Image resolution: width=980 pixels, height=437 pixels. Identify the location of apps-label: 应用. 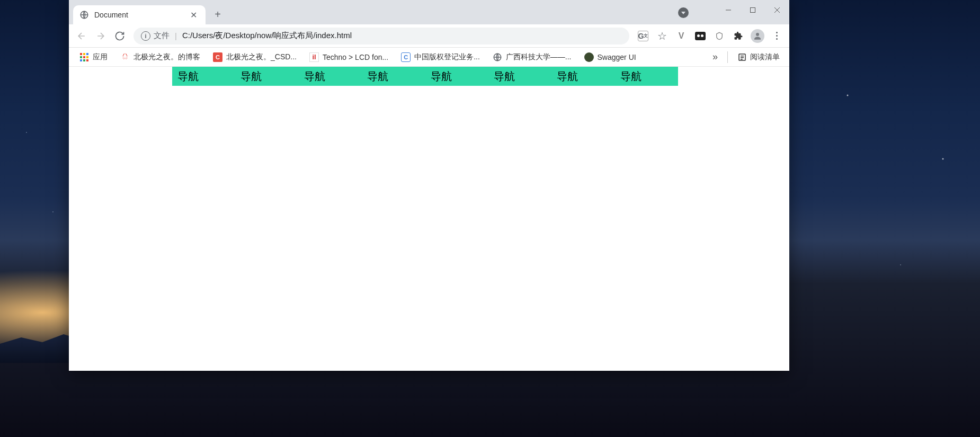
(100, 57).